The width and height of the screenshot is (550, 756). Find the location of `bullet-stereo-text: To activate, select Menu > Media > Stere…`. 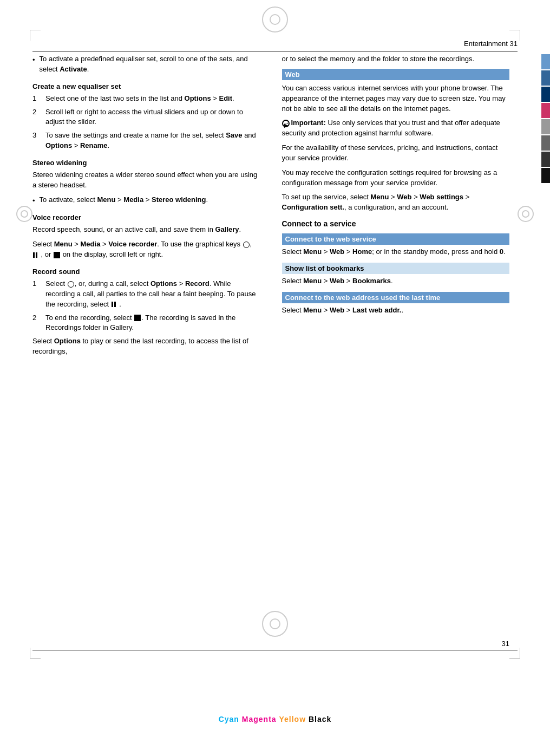

bullet-stereo-text: To activate, select Menu > Media > Stere… is located at coordinates (123, 200).